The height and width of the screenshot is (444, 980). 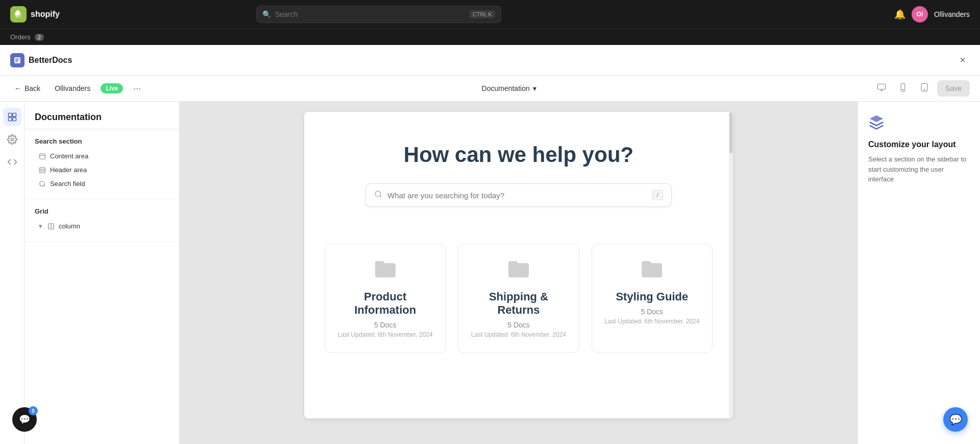 I want to click on search-icon: 🔍, so click(x=266, y=14).